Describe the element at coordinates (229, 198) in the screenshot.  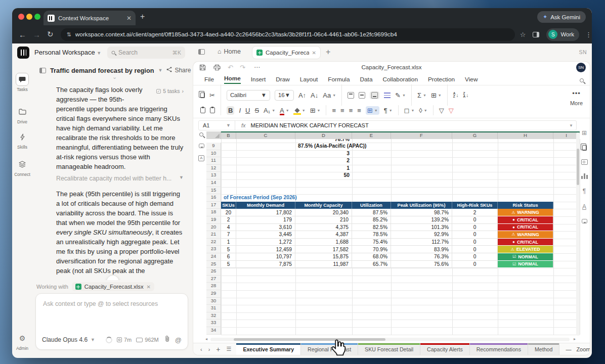
I see `cell-B16: of Forecast Period (Sep 2026)` at that location.